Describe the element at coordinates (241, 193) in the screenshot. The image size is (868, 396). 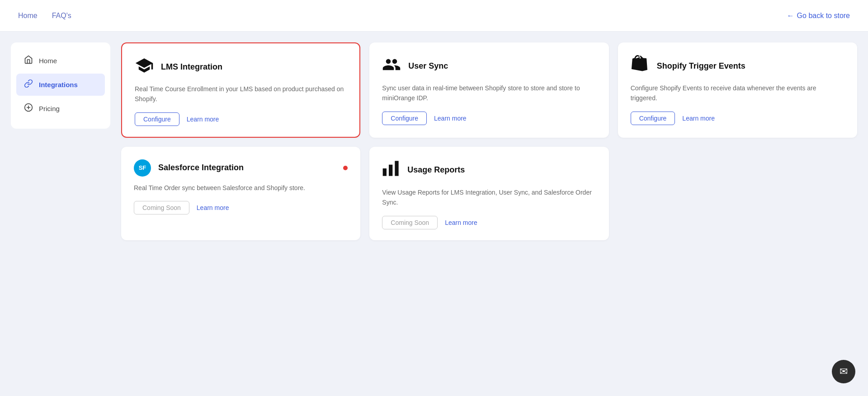
I see `card-salesforce: SF Salesforce Integration Real Time Orde…` at that location.